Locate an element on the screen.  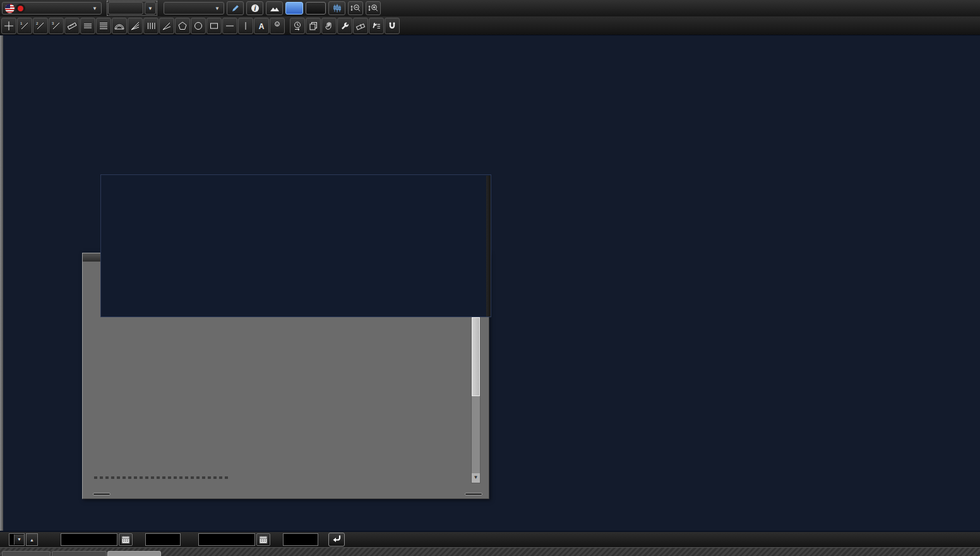
calendar-from-button is located at coordinates (126, 540).